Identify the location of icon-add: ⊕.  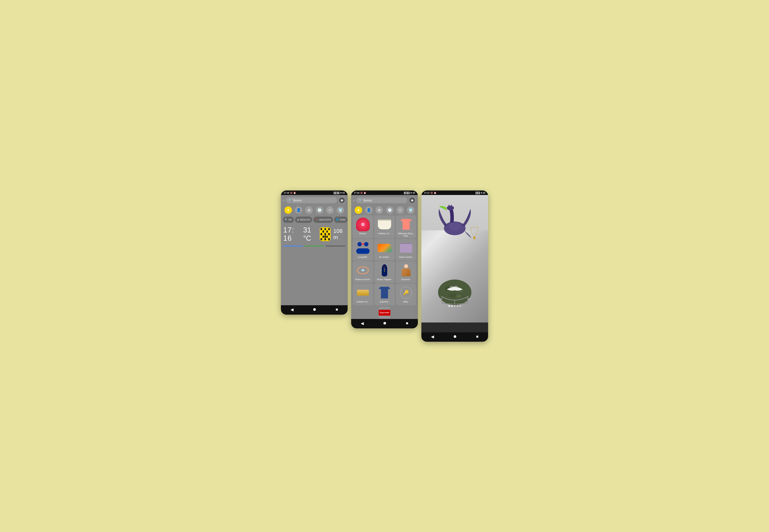
(309, 210).